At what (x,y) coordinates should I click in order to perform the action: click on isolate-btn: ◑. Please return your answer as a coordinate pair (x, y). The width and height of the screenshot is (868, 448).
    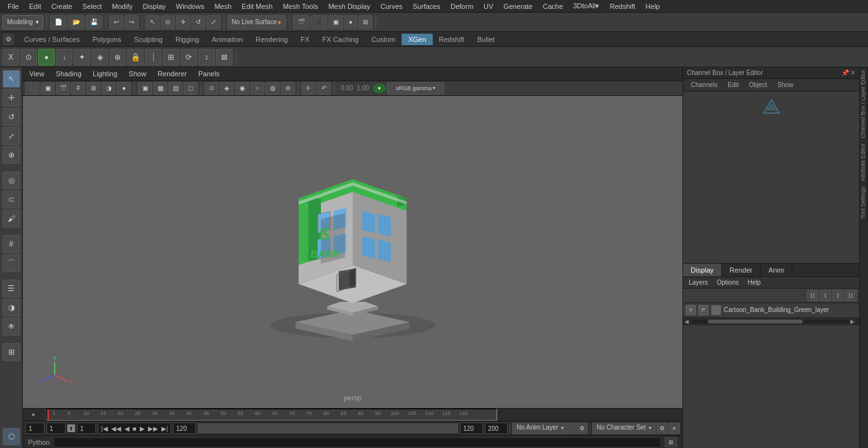
    Looking at the image, I should click on (11, 308).